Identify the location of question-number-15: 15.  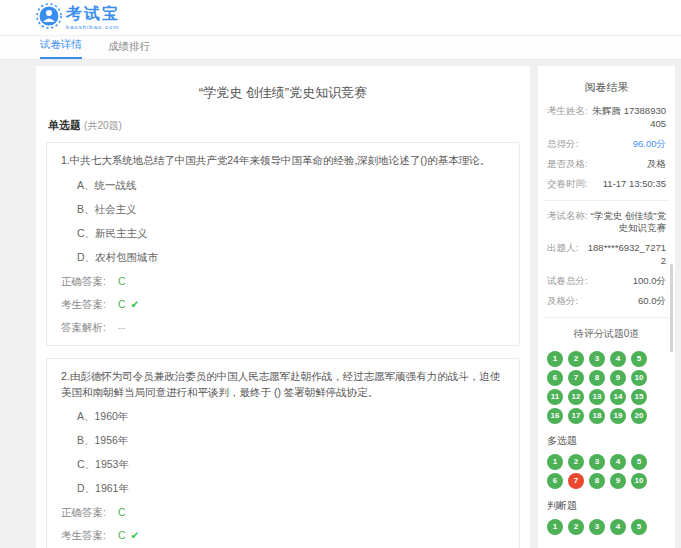
(639, 397).